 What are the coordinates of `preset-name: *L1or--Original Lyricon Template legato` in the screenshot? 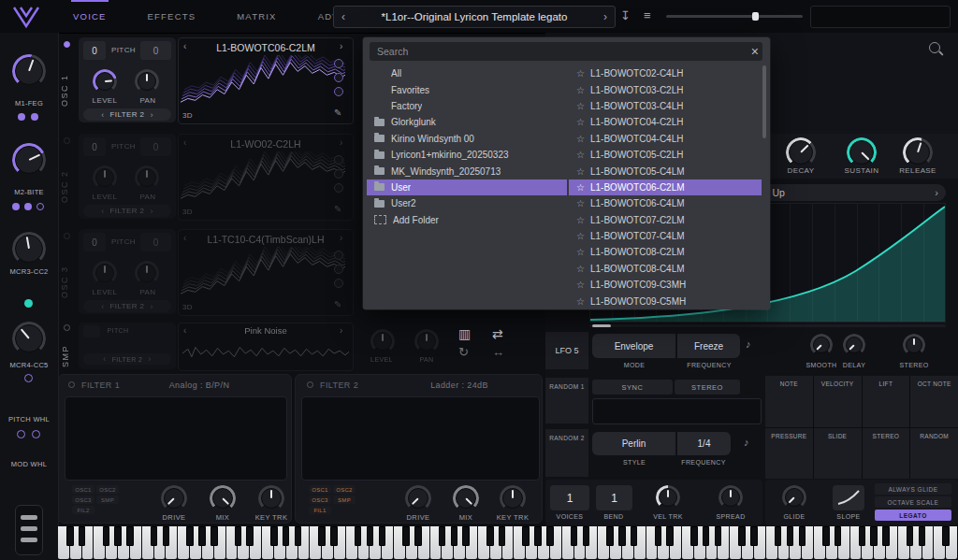 It's located at (474, 17).